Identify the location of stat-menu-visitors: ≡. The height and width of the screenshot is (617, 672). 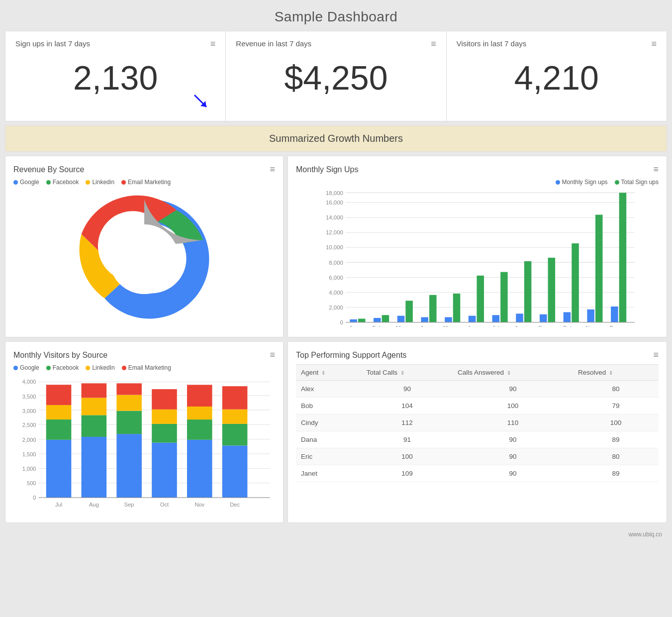
(654, 44).